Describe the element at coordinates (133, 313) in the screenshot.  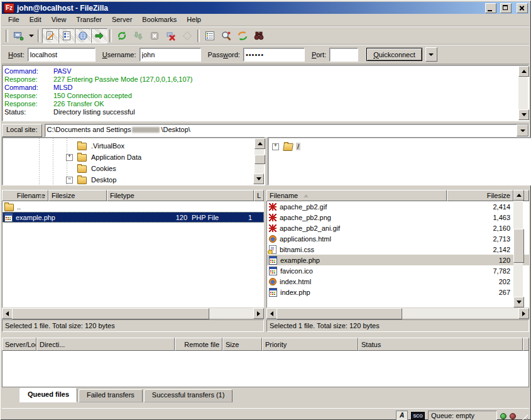
I see `local-hscrollbar` at that location.